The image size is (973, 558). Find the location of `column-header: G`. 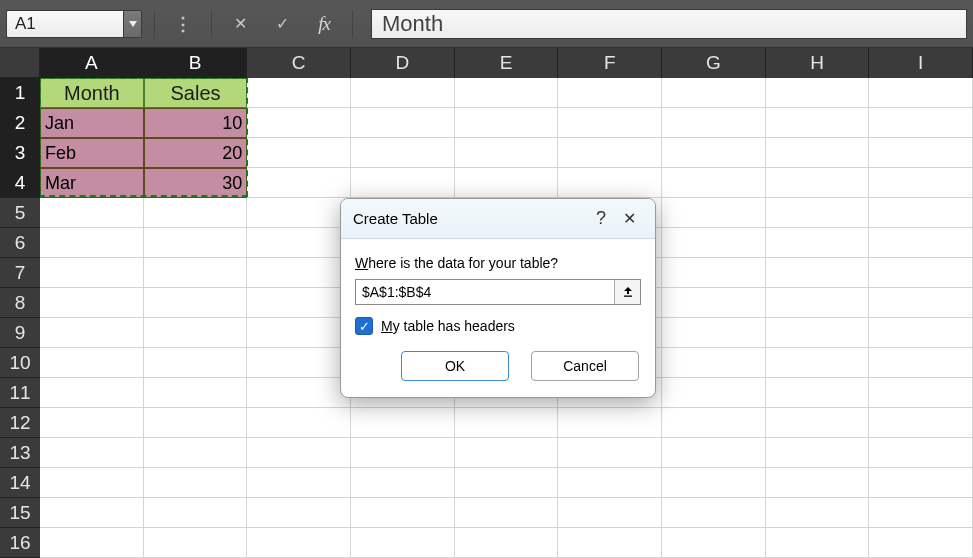

column-header: G is located at coordinates (714, 63).